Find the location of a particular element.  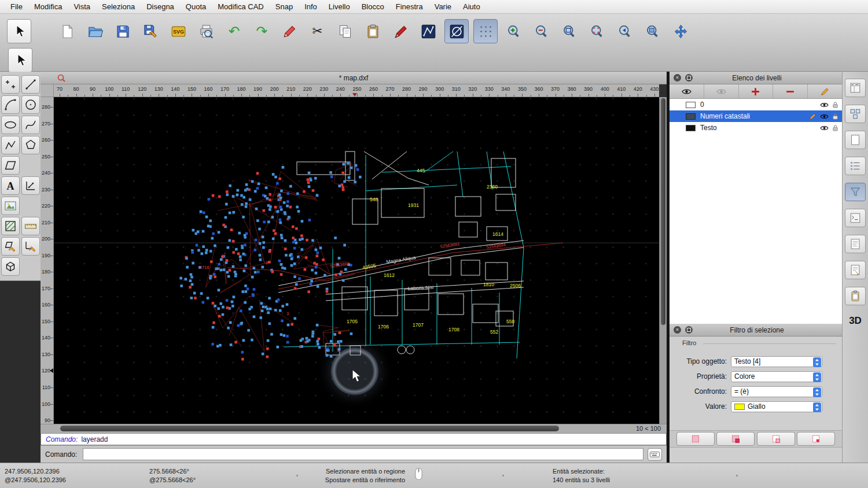

point-tools-button is located at coordinates (10, 84).